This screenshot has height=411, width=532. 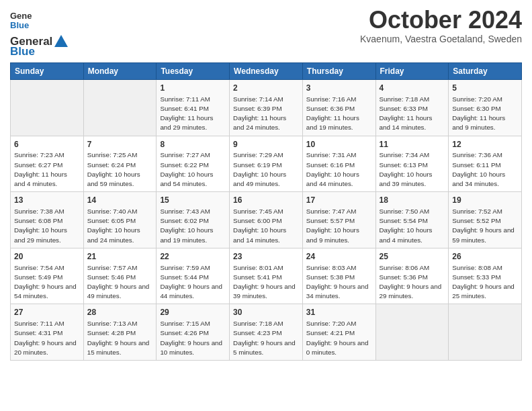 What do you see at coordinates (266, 332) in the screenshot?
I see `calendar-cell: 30Sunrise: 7:18 AMSunset: 4:23 PMDayligh…` at bounding box center [266, 332].